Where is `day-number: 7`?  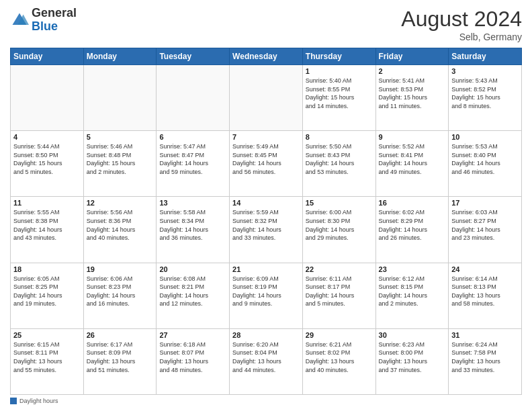
day-number: 7 is located at coordinates (266, 137).